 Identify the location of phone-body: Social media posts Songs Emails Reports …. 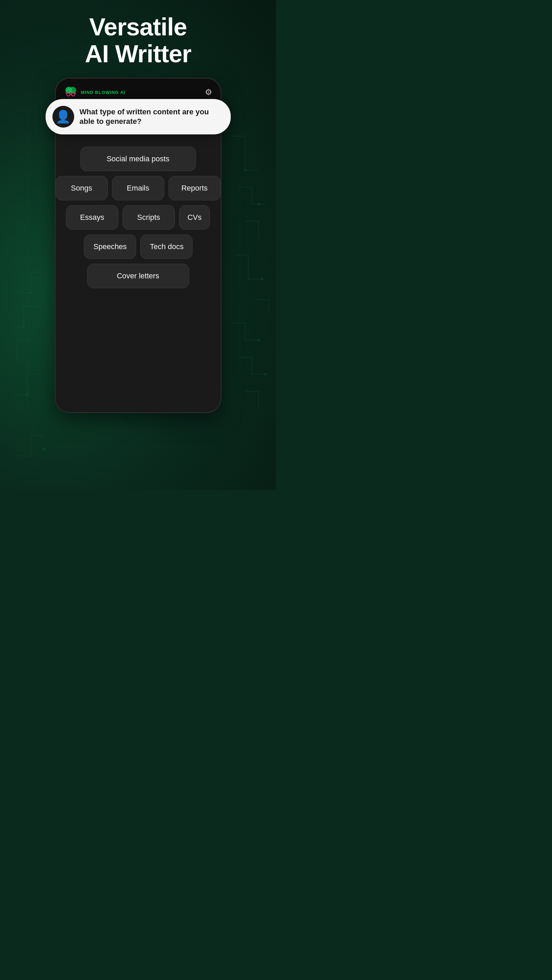
(138, 259).